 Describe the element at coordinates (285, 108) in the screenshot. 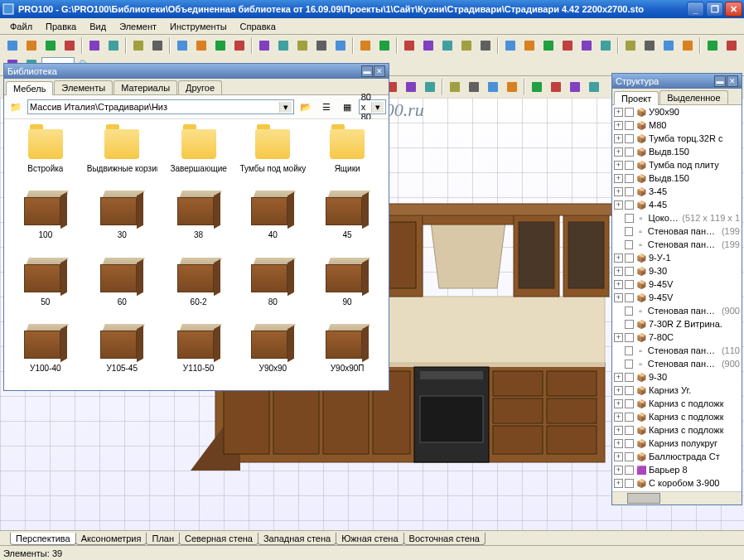

I see `chevron-down-icon: ▾` at that location.